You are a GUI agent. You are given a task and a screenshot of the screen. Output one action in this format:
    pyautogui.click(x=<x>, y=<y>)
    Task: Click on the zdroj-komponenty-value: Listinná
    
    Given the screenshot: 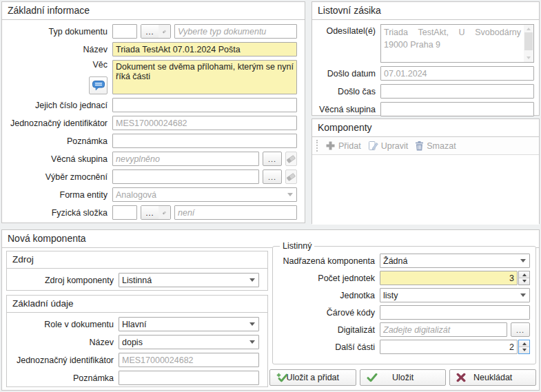 What is the action you would take?
    pyautogui.click(x=182, y=280)
    